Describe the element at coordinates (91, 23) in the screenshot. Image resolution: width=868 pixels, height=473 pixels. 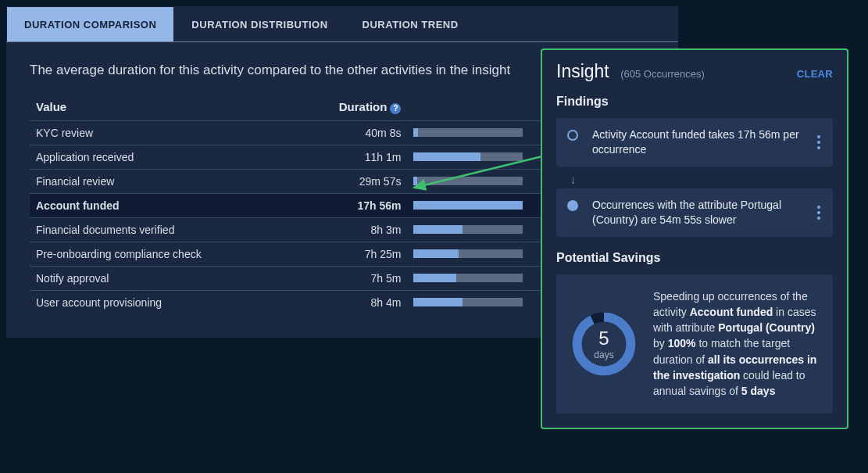
I see `tab-duration-comparison: Duration Comparison` at that location.